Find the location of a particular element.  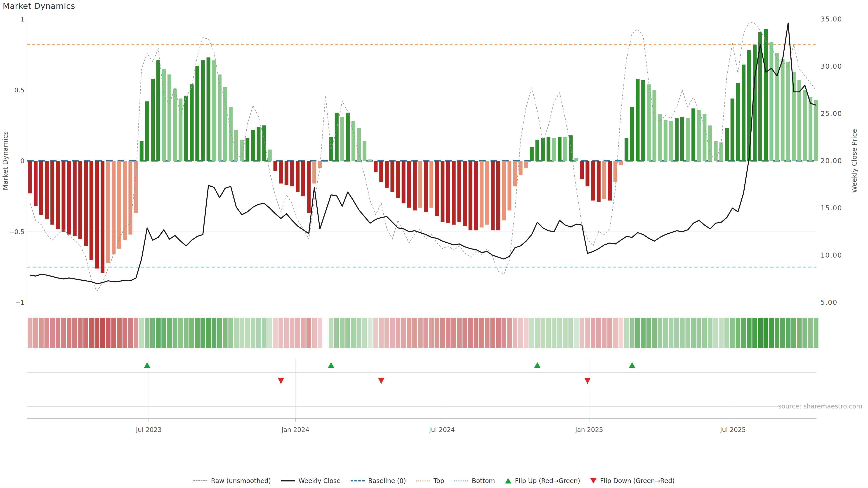

flip-up-triangle-icon is located at coordinates (508, 481).